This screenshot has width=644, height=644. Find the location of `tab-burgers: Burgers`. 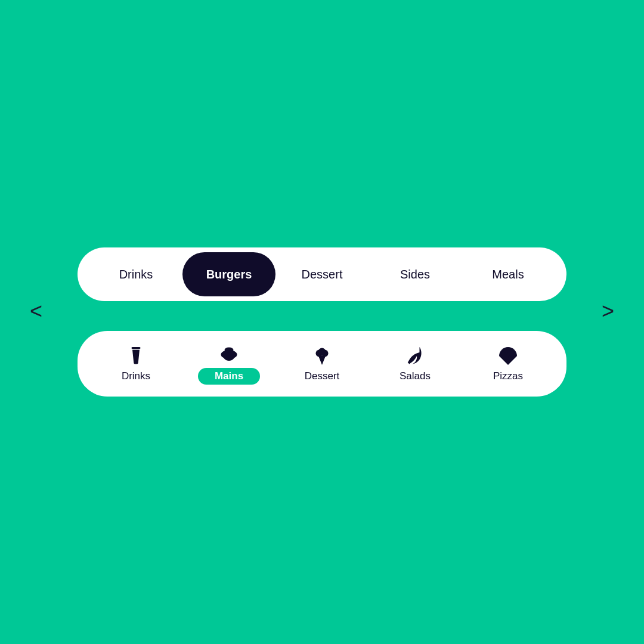

tab-burgers: Burgers is located at coordinates (229, 274).